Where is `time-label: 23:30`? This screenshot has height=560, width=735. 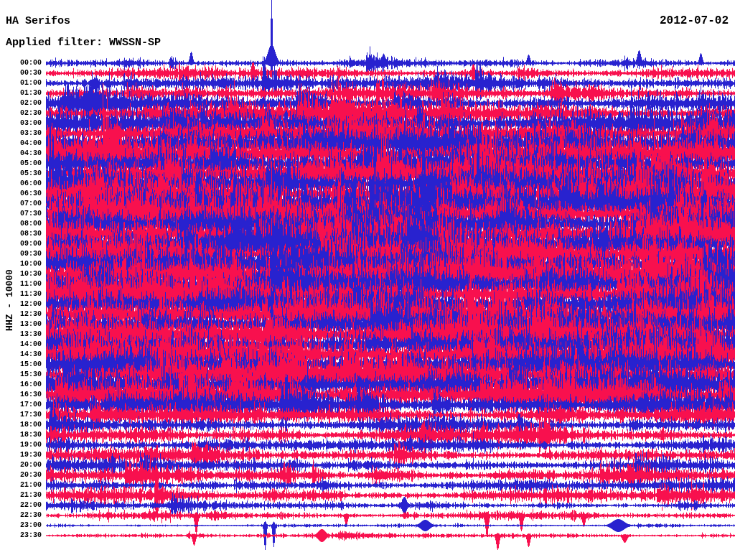
time-label: 23:30 is located at coordinates (21, 536).